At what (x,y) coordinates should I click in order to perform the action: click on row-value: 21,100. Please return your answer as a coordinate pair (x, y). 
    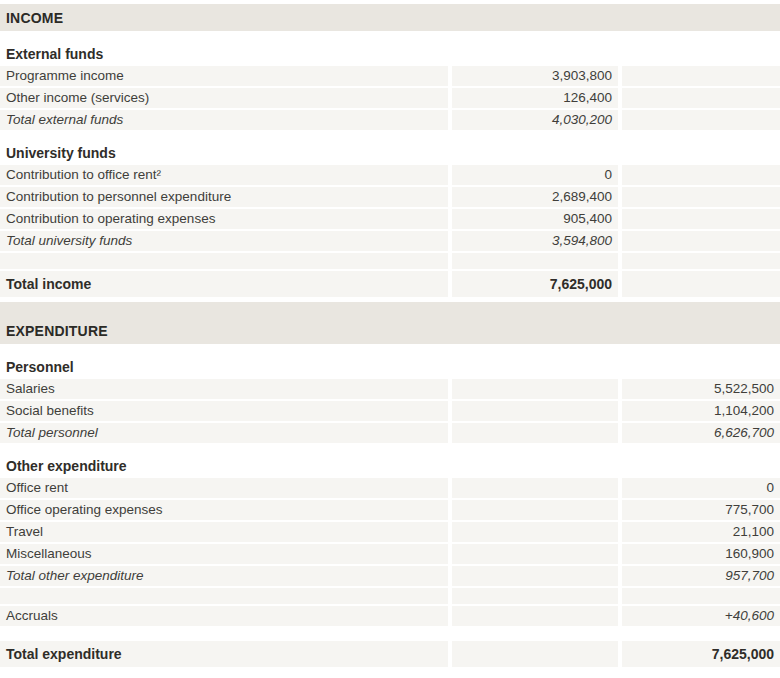
    Looking at the image, I should click on (701, 532).